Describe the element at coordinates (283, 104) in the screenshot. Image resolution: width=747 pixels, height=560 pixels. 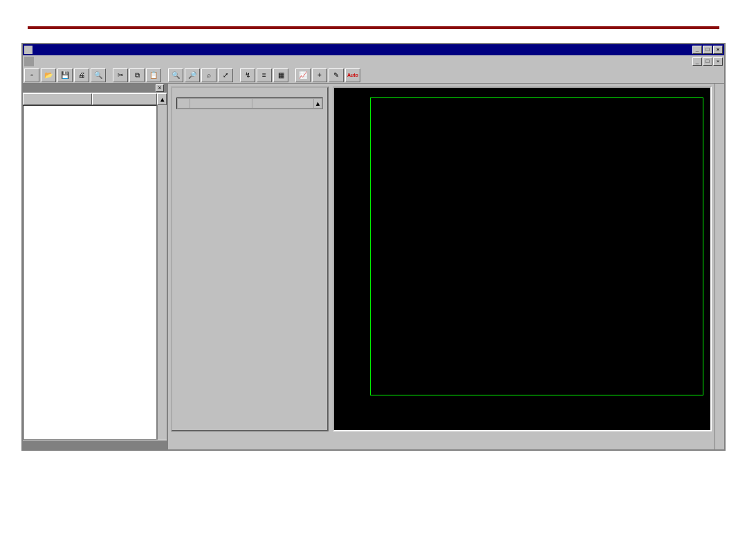
I see `col-ifwd` at that location.